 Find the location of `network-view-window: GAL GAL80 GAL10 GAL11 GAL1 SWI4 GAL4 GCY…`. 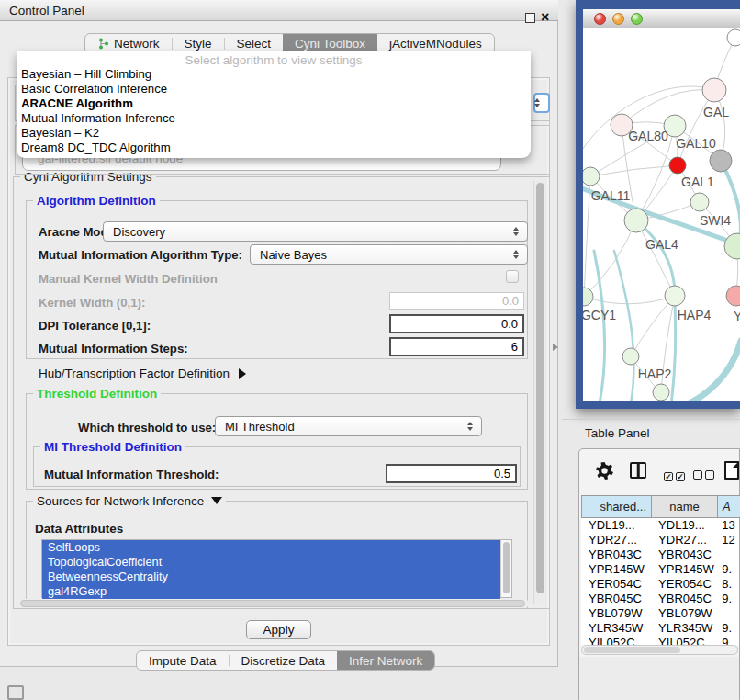

network-view-window: GAL GAL80 GAL10 GAL11 GAL1 SWI4 GAL4 GCY… is located at coordinates (657, 204).